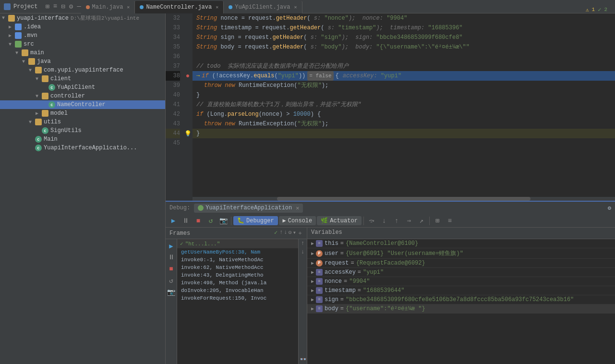 This screenshot has width=615, height=364. I want to click on stop-btn: ■, so click(198, 221).